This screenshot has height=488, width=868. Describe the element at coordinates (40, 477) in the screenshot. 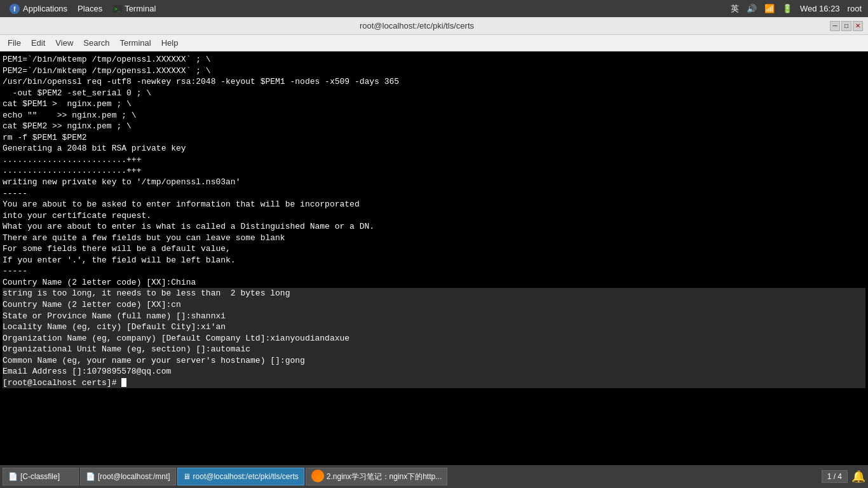

I see `classfile-label: [C-classfile]` at that location.